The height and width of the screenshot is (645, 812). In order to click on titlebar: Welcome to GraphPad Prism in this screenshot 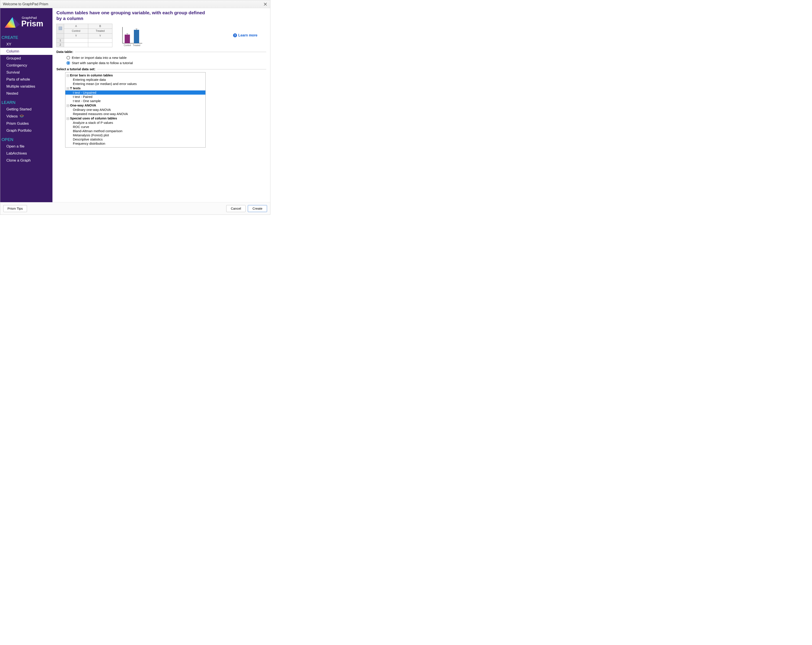, I will do `click(135, 5)`.